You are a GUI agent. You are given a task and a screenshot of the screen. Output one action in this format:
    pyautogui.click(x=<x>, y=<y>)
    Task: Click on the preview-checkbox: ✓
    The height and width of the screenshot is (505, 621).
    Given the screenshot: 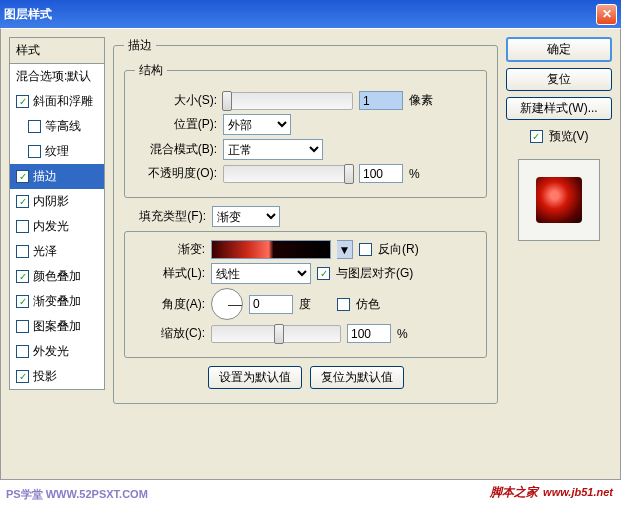 What is the action you would take?
    pyautogui.click(x=536, y=136)
    